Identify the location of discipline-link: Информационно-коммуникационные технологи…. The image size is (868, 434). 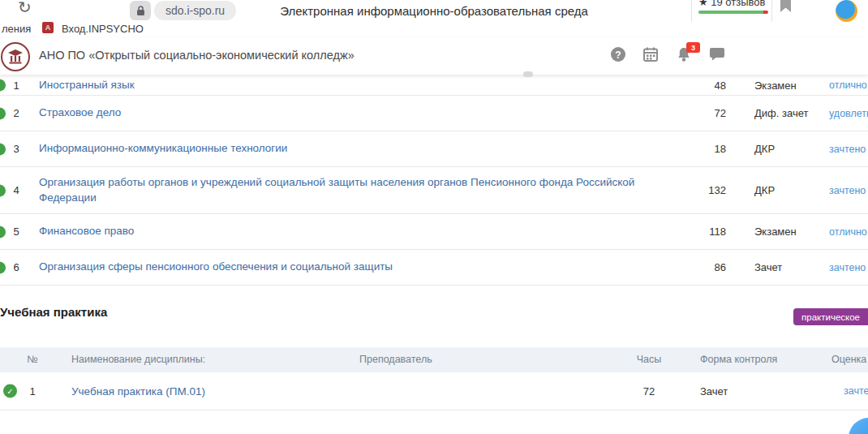
(163, 148).